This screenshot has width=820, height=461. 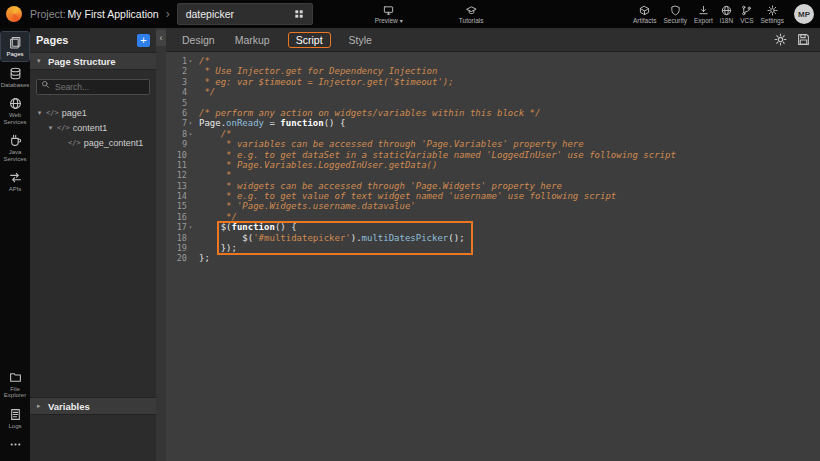 What do you see at coordinates (360, 40) in the screenshot?
I see `tab-style: Style` at bounding box center [360, 40].